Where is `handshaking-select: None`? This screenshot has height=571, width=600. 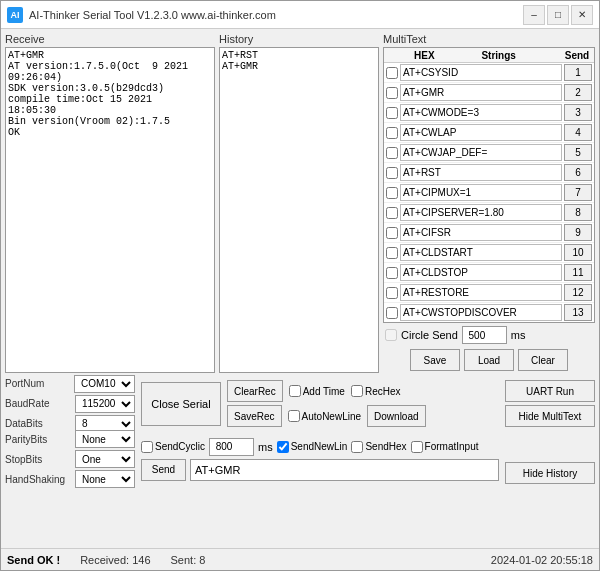 handshaking-select: None is located at coordinates (105, 479).